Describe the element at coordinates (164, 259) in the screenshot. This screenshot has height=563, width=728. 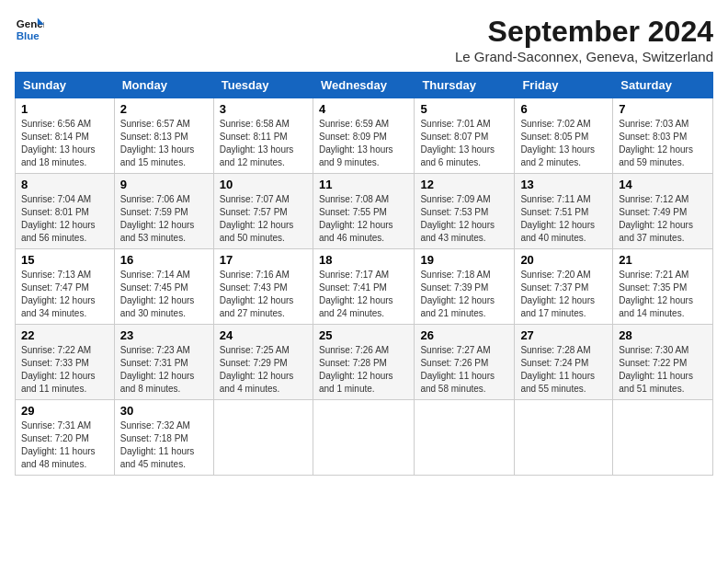
I see `day-number: 16` at that location.